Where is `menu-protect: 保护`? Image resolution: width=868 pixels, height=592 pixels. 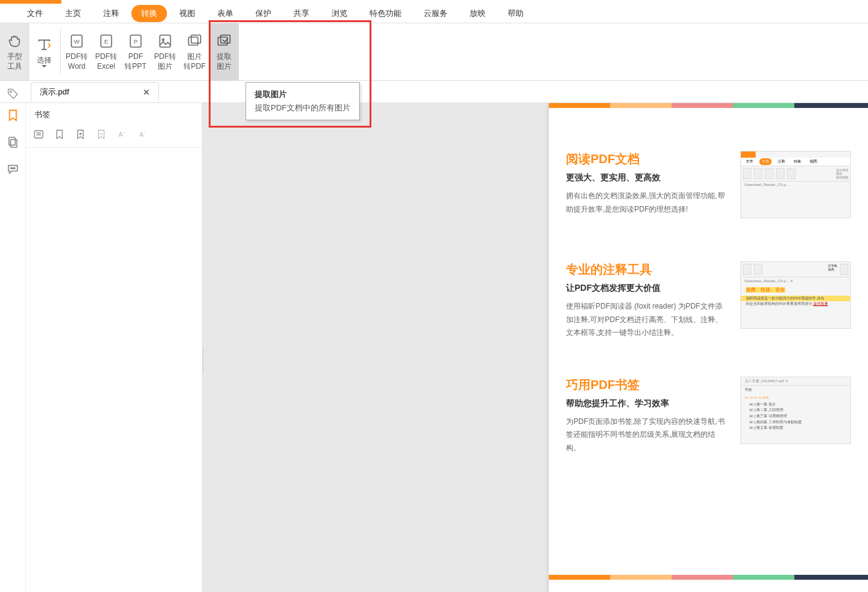 menu-protect: 保护 is located at coordinates (263, 13).